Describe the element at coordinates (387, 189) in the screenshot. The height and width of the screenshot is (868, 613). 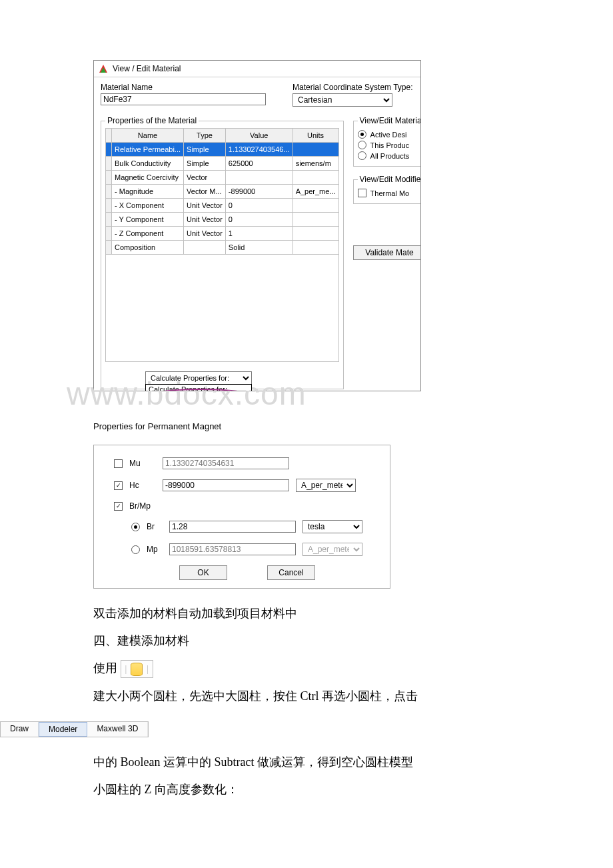
I see `view-edit-modifier-group: View/Edit Modifier Thermal Mo` at that location.